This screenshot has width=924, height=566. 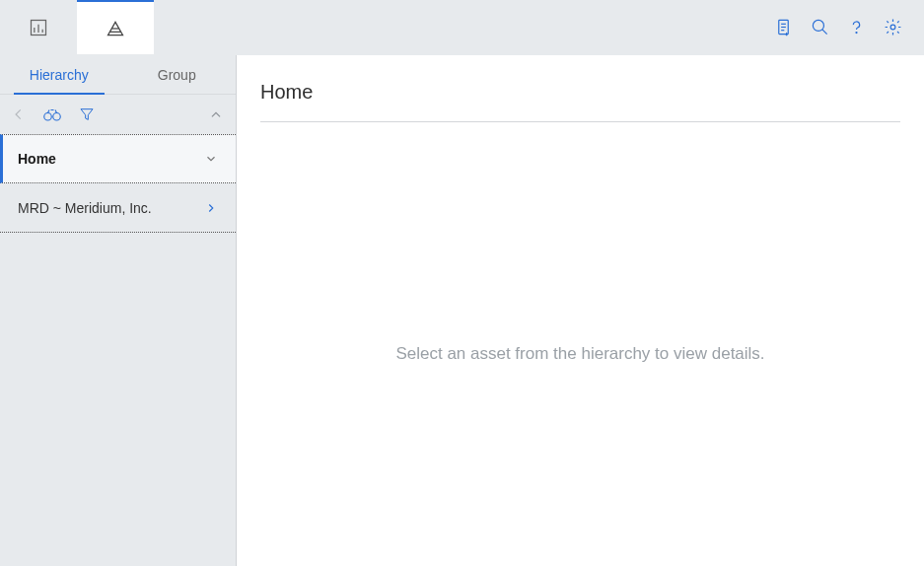 I want to click on top-tab-hierarchy, so click(x=115, y=28).